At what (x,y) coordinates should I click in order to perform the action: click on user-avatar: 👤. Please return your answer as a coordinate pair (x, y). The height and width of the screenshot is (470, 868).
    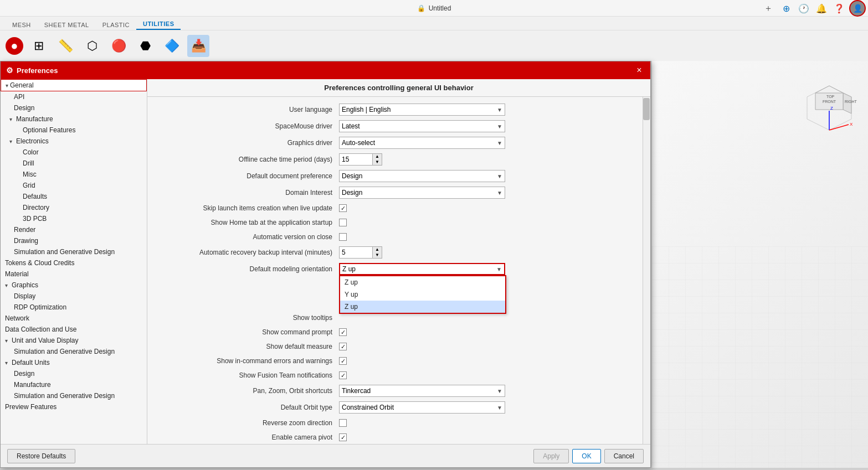
    Looking at the image, I should click on (857, 8).